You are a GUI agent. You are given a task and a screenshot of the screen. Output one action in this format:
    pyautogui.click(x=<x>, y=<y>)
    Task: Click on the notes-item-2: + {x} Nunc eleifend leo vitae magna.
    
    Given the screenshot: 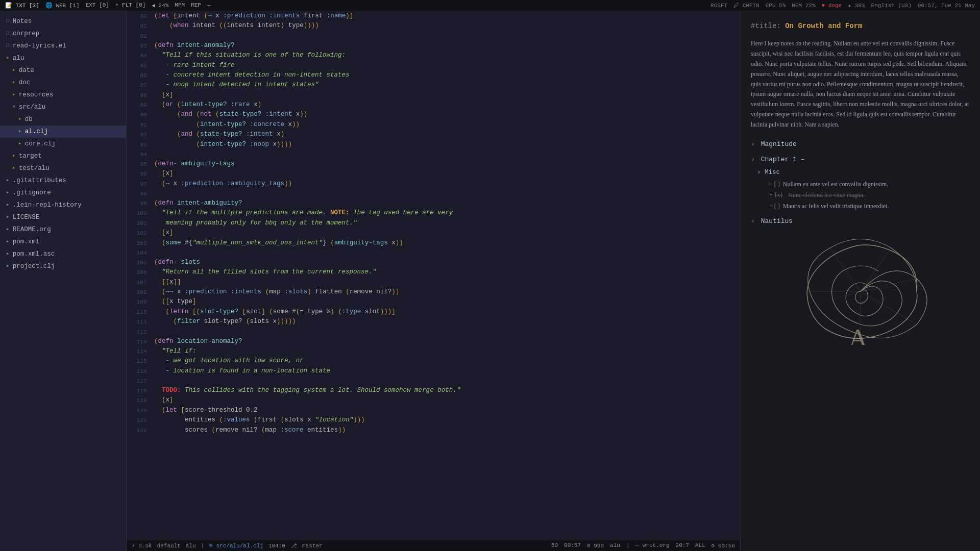 What is the action you would take?
    pyautogui.click(x=870, y=195)
    